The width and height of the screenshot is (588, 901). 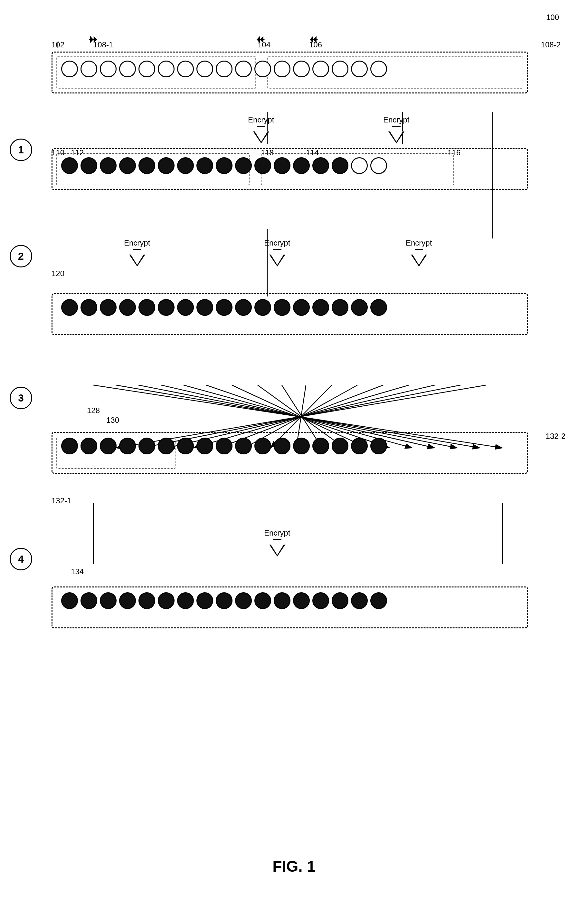 What do you see at coordinates (261, 120) in the screenshot?
I see `encrypt-label-1a: Encrypt` at bounding box center [261, 120].